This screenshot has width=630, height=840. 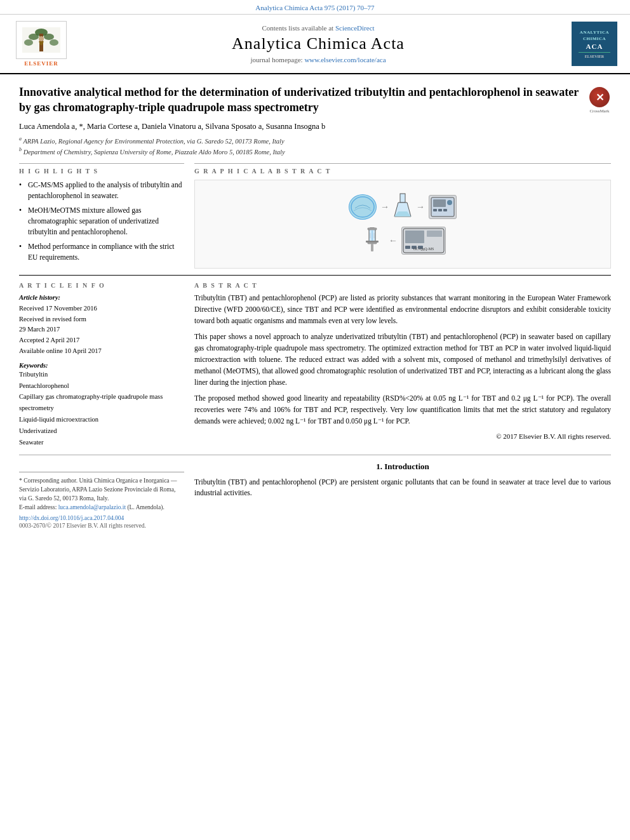 I want to click on ga-water-sample, so click(x=363, y=207).